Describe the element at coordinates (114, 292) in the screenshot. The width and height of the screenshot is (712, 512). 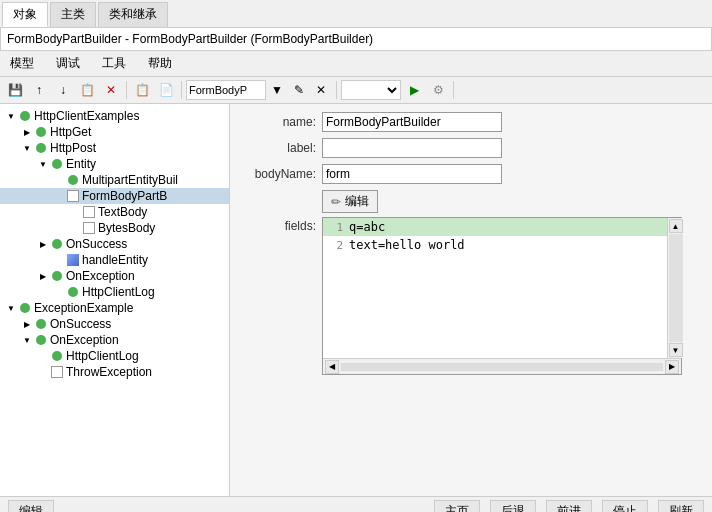
I see `tree-item-httpClientLog1: ▶ HttpClientLog` at that location.